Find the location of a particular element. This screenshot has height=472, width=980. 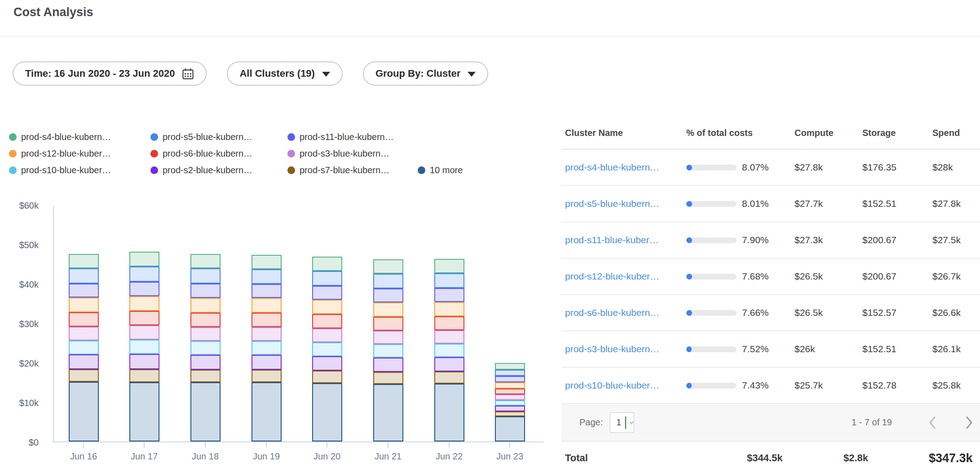

group-by-dropdown: Group By: Cluster is located at coordinates (426, 74).